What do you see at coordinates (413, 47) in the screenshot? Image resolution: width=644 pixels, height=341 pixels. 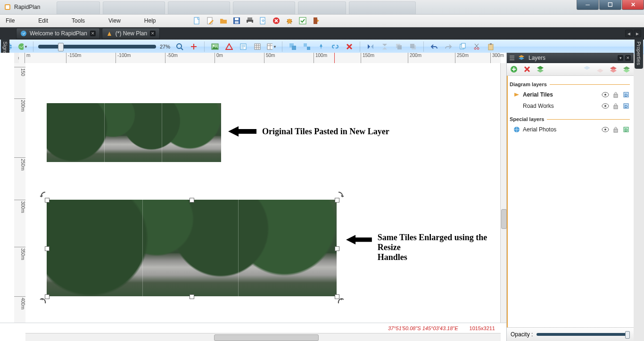 I see `bring-front-icon` at bounding box center [413, 47].